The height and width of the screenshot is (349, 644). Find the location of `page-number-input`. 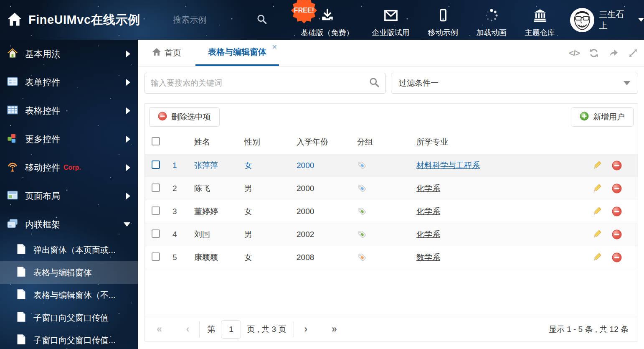

page-number-input is located at coordinates (231, 329).